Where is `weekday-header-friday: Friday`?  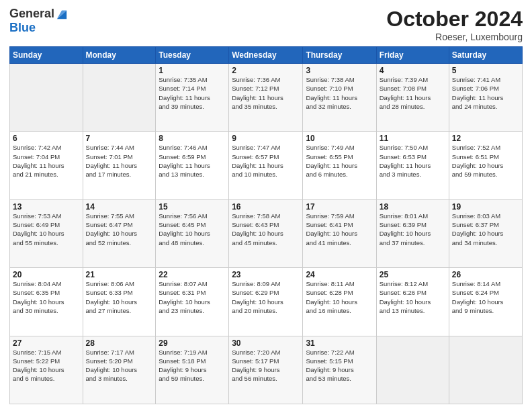 weekday-header-friday: Friday is located at coordinates (412, 55).